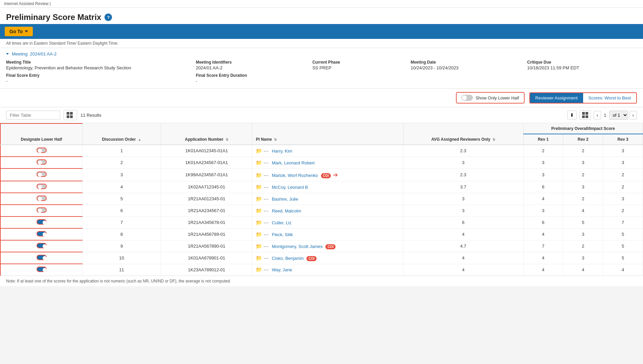  I want to click on cell-rev2: 4, so click(583, 210).